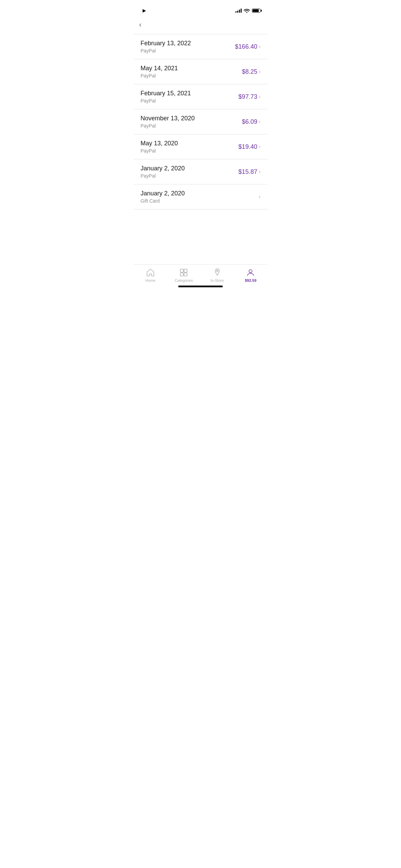  What do you see at coordinates (251, 280) in the screenshot?
I see `tab-account-label: $92.59` at bounding box center [251, 280].